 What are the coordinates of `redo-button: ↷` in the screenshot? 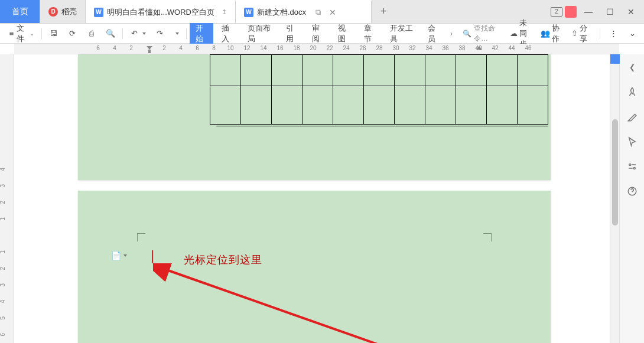 It's located at (160, 34).